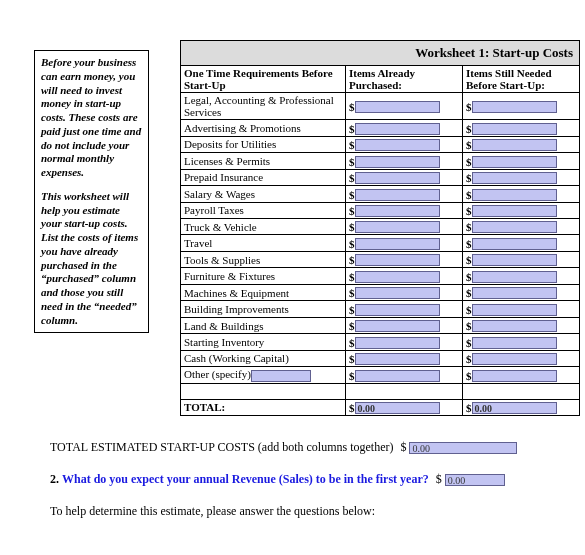 This screenshot has width=585, height=555. Describe the element at coordinates (92, 259) in the screenshot. I see `instruction-p2: This worksheet will help you estimate yo…` at that location.